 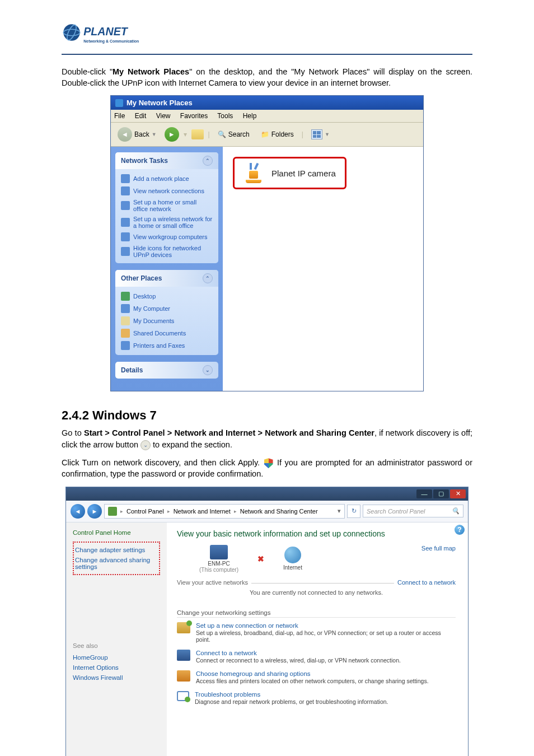 I want to click on highlighted-links: Change adapter settings Change advanced …, so click(x=116, y=558).